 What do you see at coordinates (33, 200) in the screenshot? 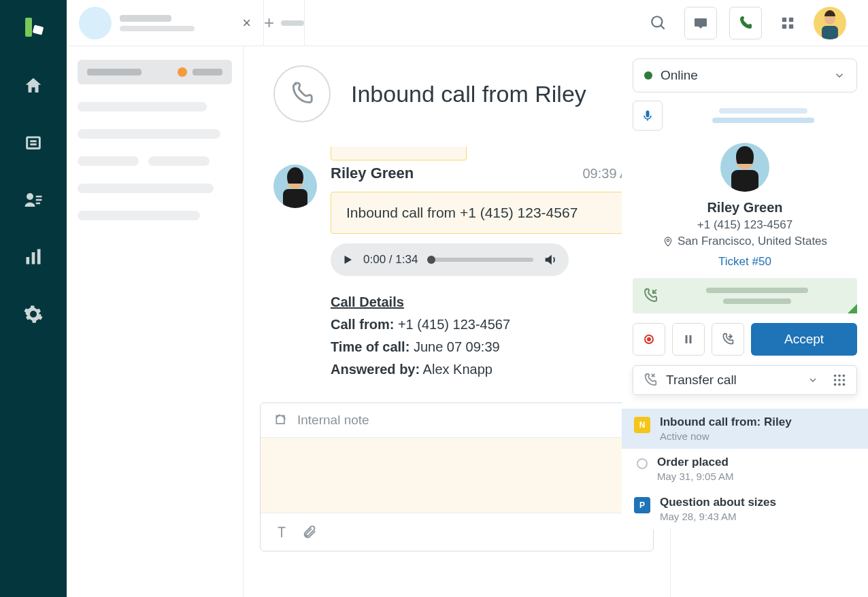
I see `customers-icon` at bounding box center [33, 200].